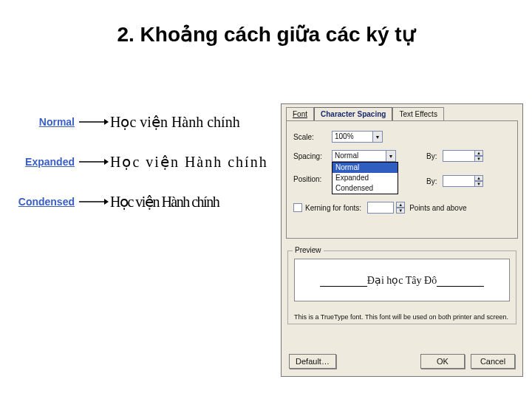 The width and height of the screenshot is (532, 399). Describe the element at coordinates (365, 178) in the screenshot. I see `option-expanded: Expanded` at that location.